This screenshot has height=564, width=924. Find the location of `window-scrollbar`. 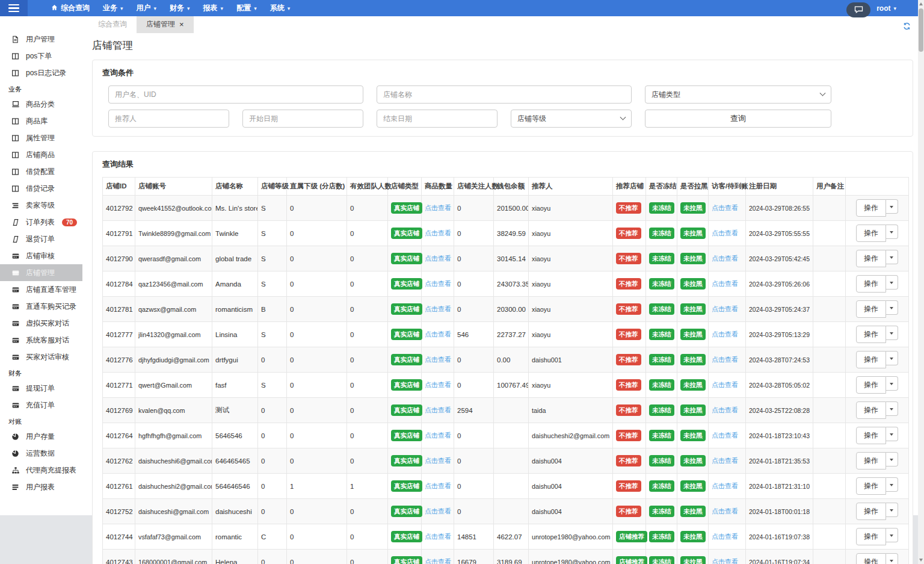

window-scrollbar is located at coordinates (921, 282).